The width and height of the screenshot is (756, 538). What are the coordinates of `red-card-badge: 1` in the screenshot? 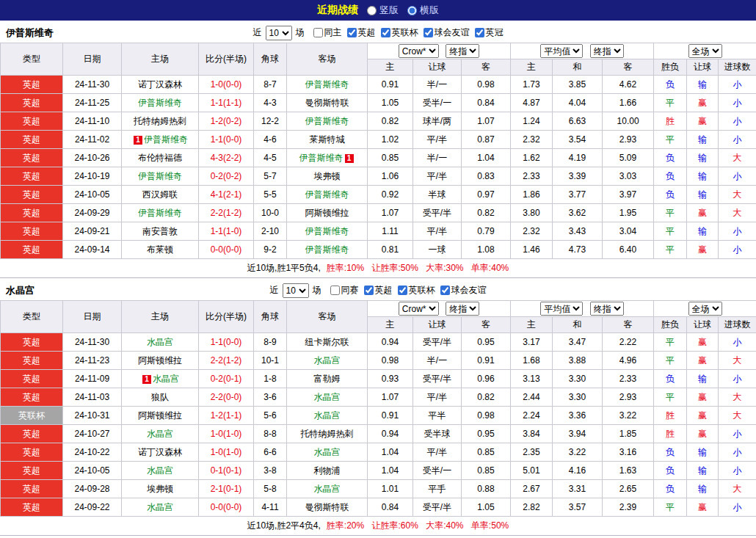 It's located at (138, 140).